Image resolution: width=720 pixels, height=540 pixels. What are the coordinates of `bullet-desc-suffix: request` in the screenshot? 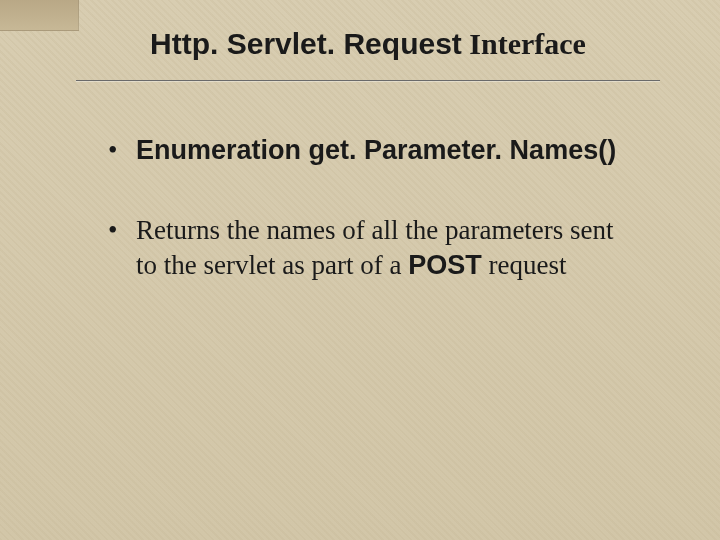 It's located at (524, 265).